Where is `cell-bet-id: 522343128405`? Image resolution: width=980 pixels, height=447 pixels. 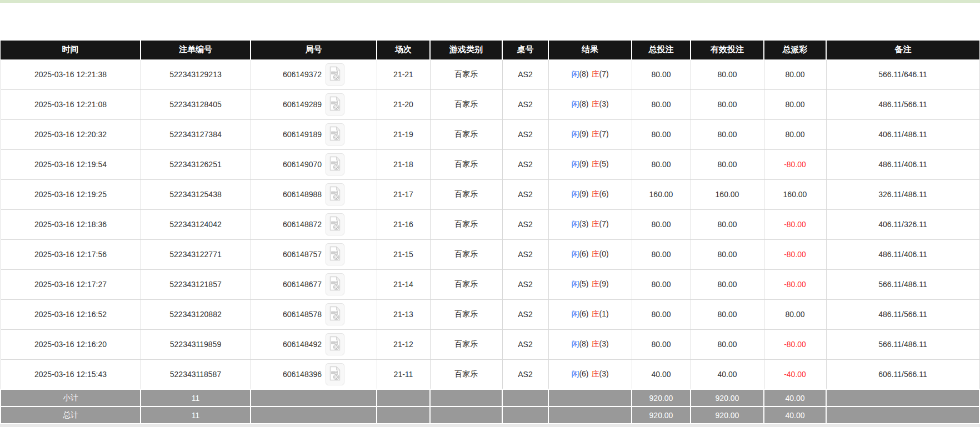 cell-bet-id: 522343128405 is located at coordinates (196, 104).